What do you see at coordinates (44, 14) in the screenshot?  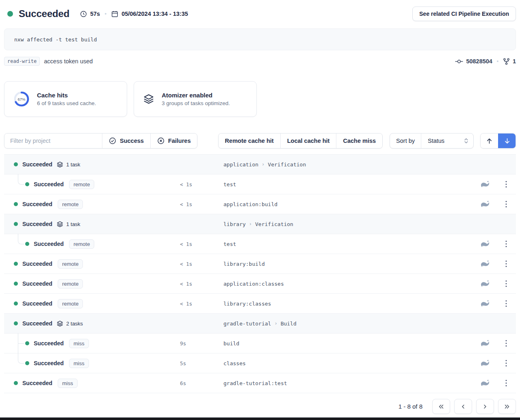 I see `run-status-title: Succeeded` at bounding box center [44, 14].